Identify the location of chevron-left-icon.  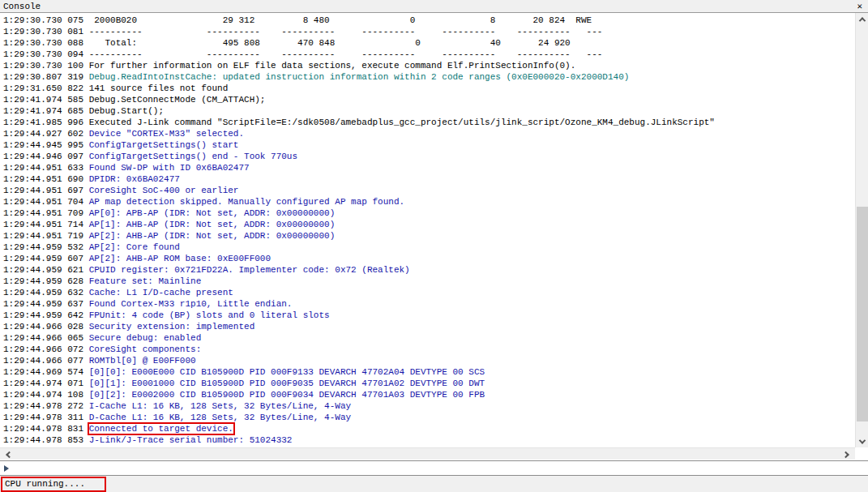
(9, 454).